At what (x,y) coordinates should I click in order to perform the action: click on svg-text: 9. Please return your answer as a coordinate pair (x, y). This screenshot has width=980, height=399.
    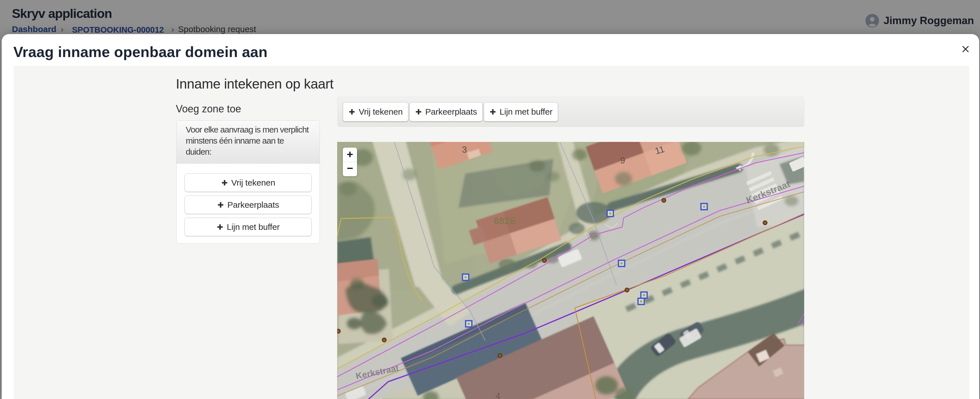
    Looking at the image, I should click on (623, 161).